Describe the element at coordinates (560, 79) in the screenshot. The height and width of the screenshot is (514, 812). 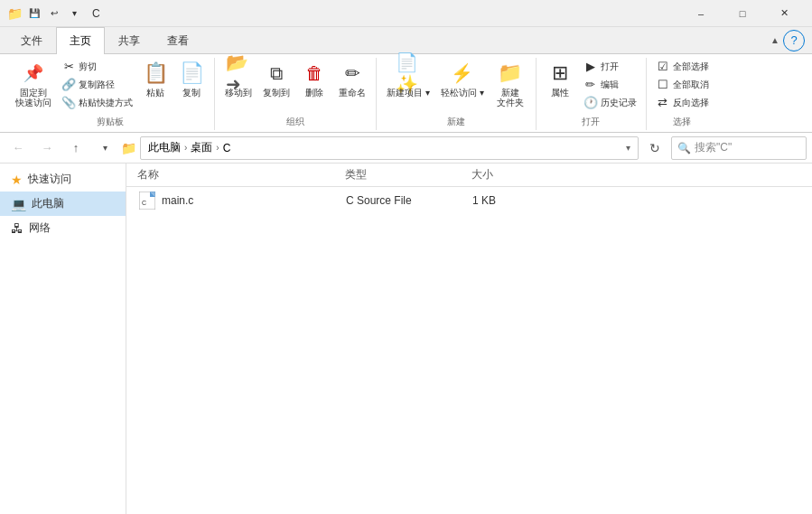
I see `properties-button: ⊞ 属性` at that location.